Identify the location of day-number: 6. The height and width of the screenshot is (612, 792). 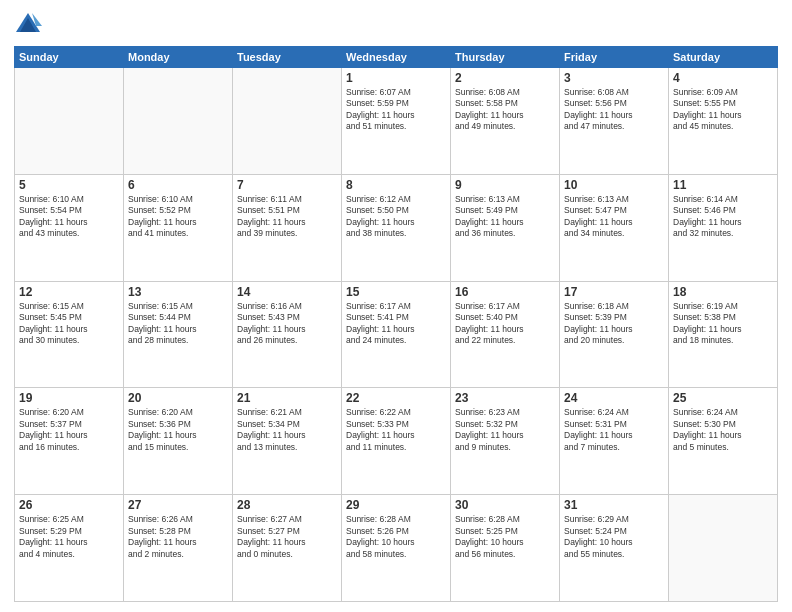
(178, 185).